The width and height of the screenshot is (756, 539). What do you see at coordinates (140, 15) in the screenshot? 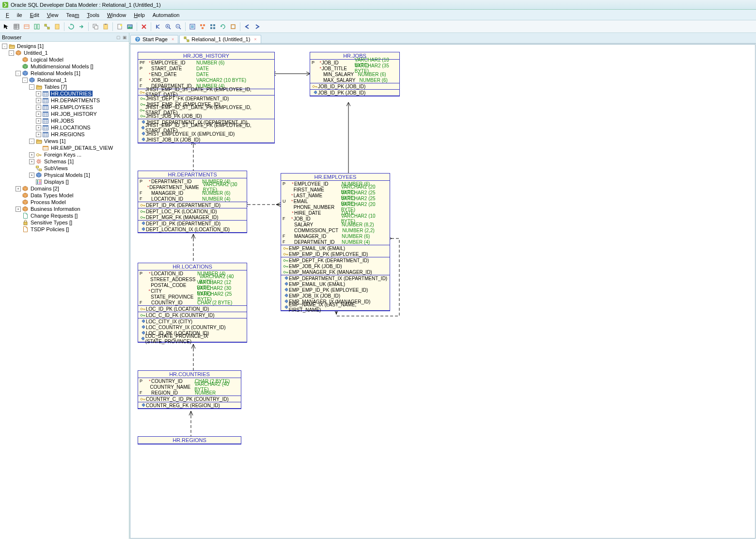
I see `menu-help: Help` at bounding box center [140, 15].